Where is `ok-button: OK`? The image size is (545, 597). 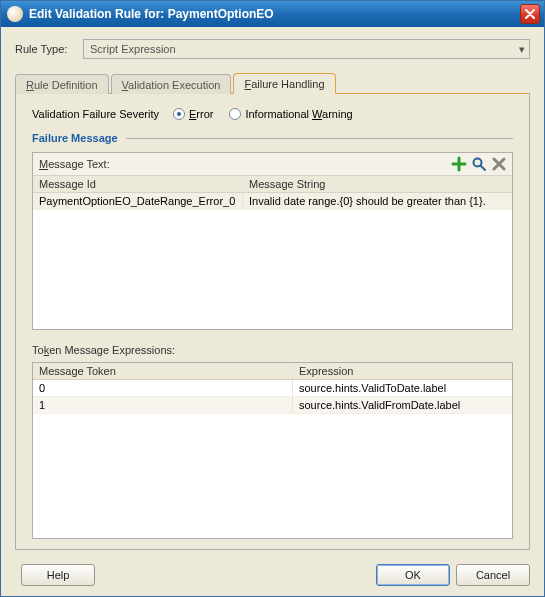
ok-button: OK is located at coordinates (413, 575).